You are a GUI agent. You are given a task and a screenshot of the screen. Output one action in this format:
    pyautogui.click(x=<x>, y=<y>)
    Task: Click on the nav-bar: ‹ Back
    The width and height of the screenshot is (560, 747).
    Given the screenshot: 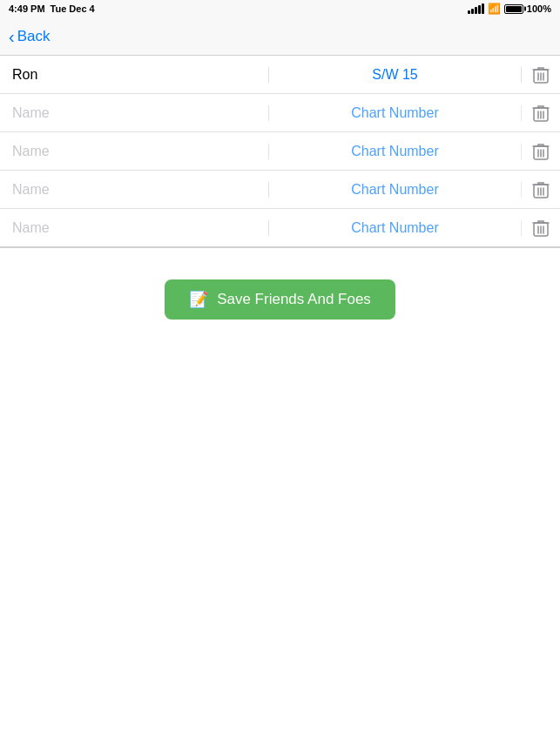 What is the action you would take?
    pyautogui.click(x=280, y=37)
    